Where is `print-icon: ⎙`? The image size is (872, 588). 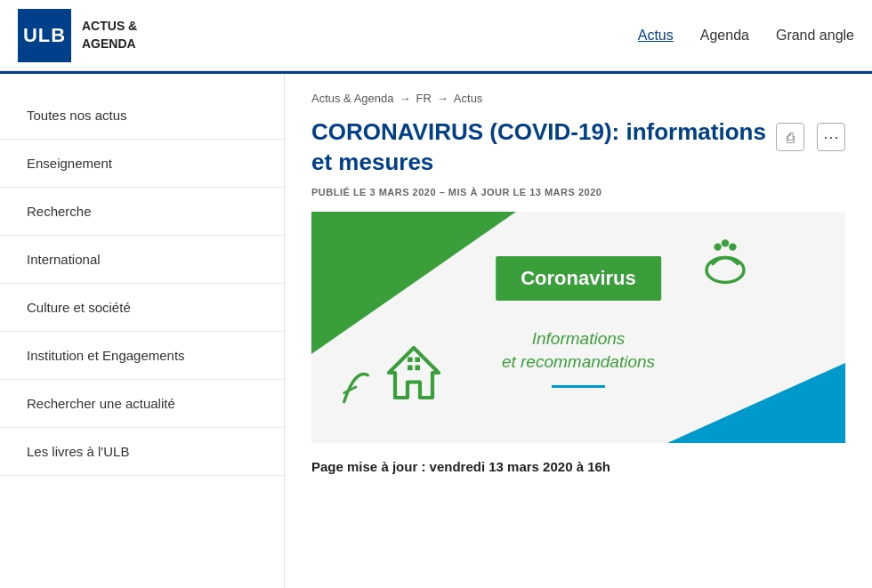 print-icon: ⎙ is located at coordinates (790, 137).